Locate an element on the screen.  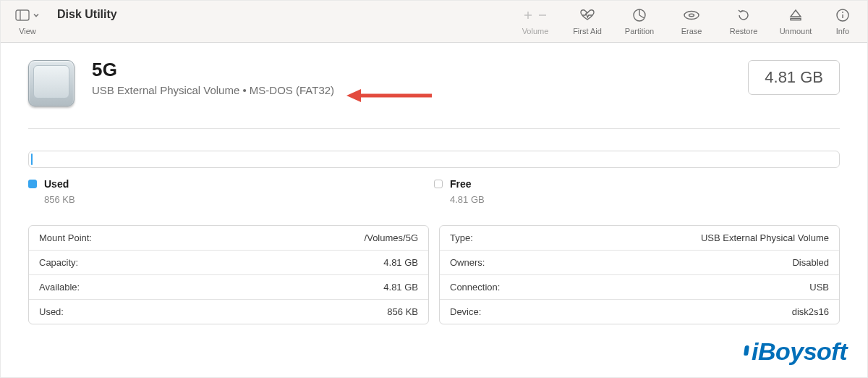
app-title: Disk Utility is located at coordinates (87, 14).